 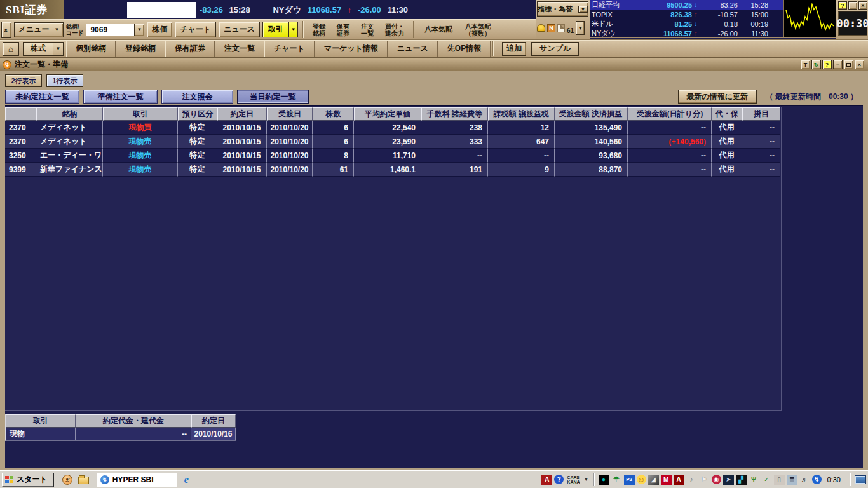 What do you see at coordinates (573, 480) in the screenshot?
I see `ime-caps-kana-indicator: CAPSKANA` at bounding box center [573, 480].